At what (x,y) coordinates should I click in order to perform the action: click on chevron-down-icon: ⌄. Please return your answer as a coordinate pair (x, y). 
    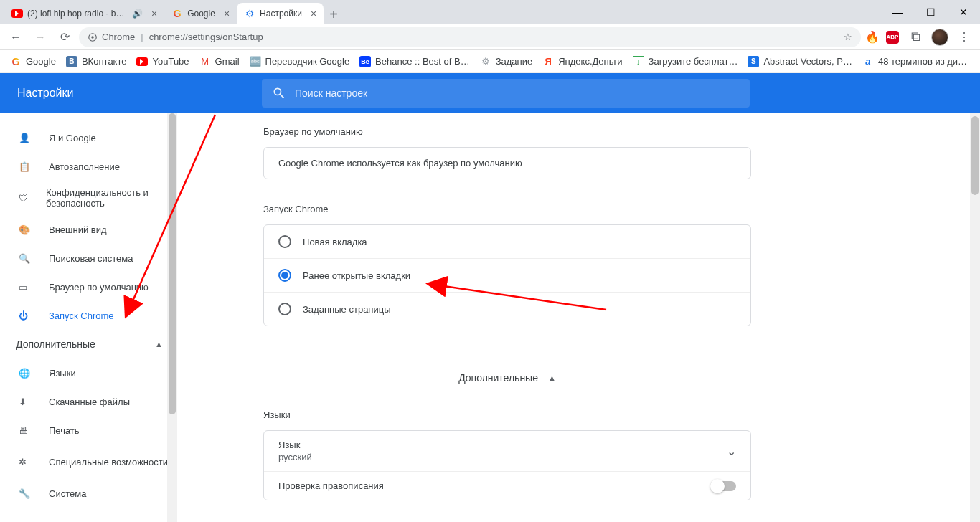
    Looking at the image, I should click on (732, 452).